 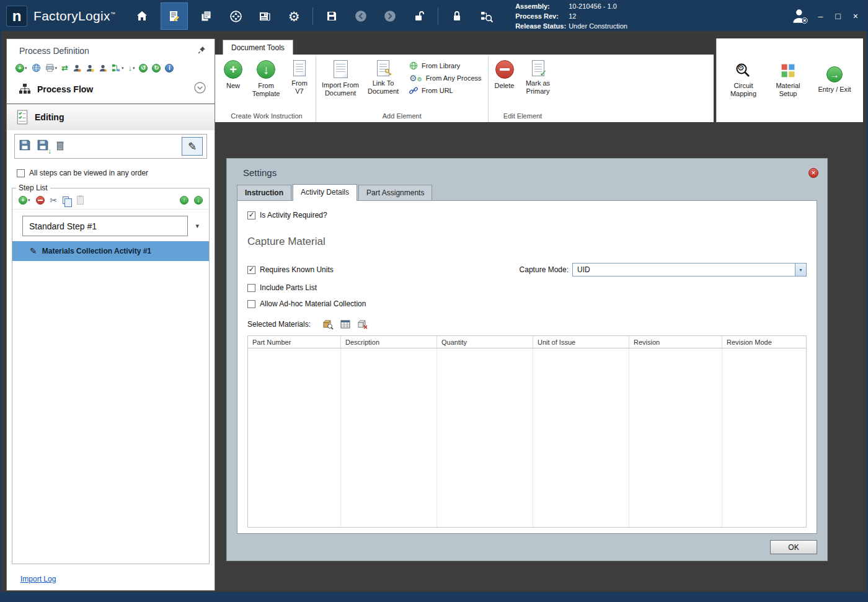 What do you see at coordinates (118, 68) in the screenshot?
I see `export-tree-button: ▾` at bounding box center [118, 68].